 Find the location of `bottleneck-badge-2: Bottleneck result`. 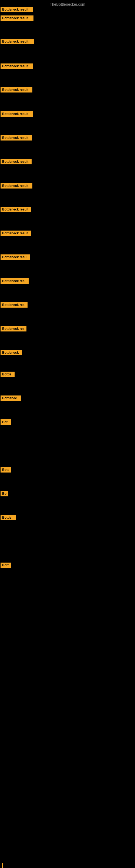

bottleneck-badge-2: Bottleneck result is located at coordinates (17, 18).